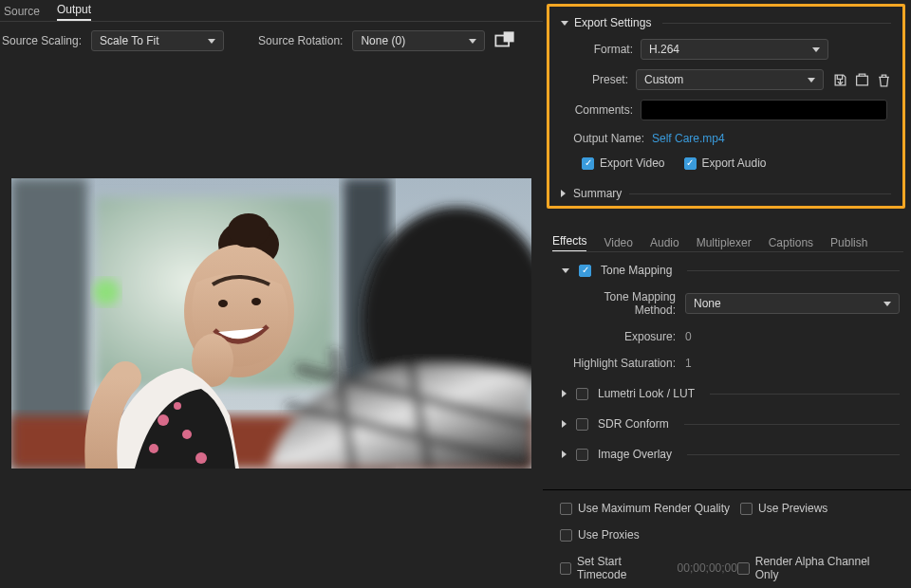 This screenshot has height=588, width=911. Describe the element at coordinates (731, 424) in the screenshot. I see `sdr-section-header: SDR Conform` at that location.